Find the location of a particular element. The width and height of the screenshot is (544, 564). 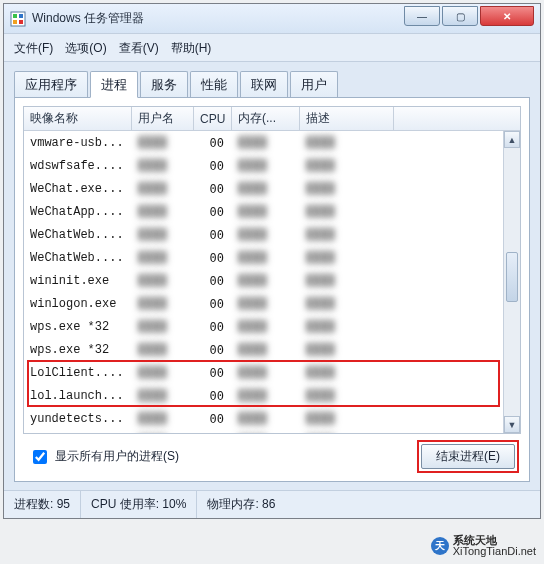

table-row: lol.launch...████00████ ████ is located at coordinates (263, 396).